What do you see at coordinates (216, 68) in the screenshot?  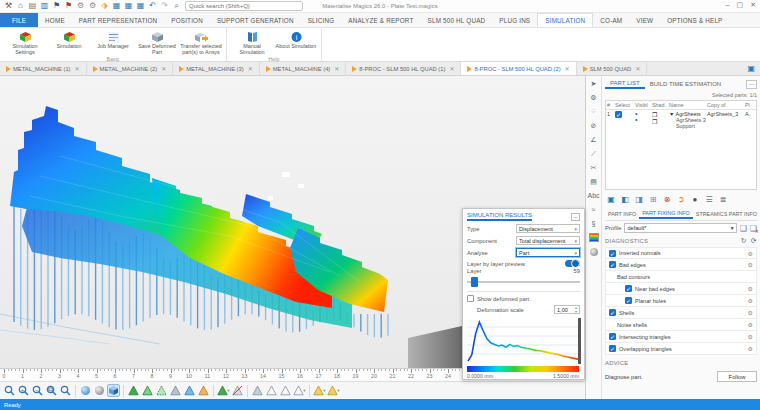 I see `scene-tab-metal-machine-3-: METAL_MACHINE (3)✕` at bounding box center [216, 68].